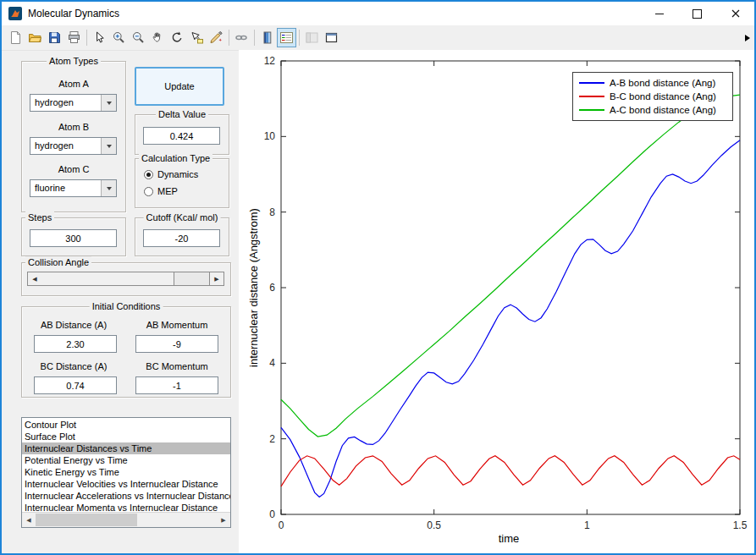 This screenshot has width=756, height=555. I want to click on atom-b-dropdown-button, so click(108, 146).